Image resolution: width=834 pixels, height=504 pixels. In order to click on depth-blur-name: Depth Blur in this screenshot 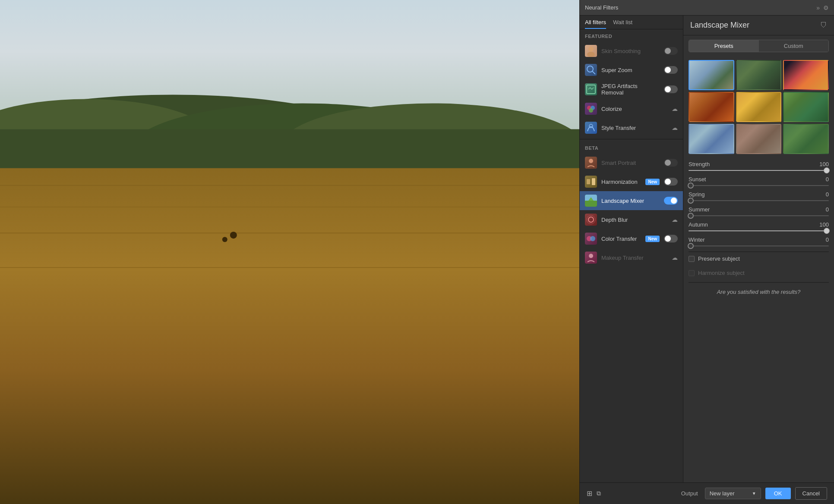, I will do `click(635, 220)`.